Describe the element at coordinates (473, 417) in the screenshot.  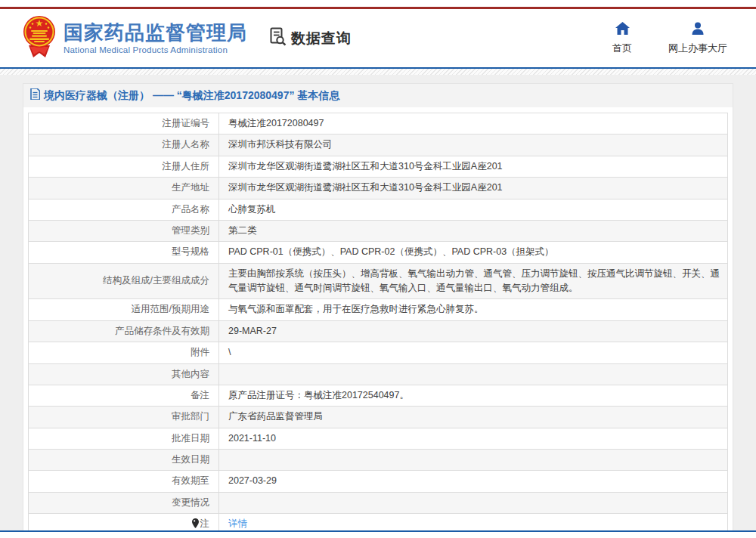
I see `row-value: 广东省药品监督管理局` at that location.